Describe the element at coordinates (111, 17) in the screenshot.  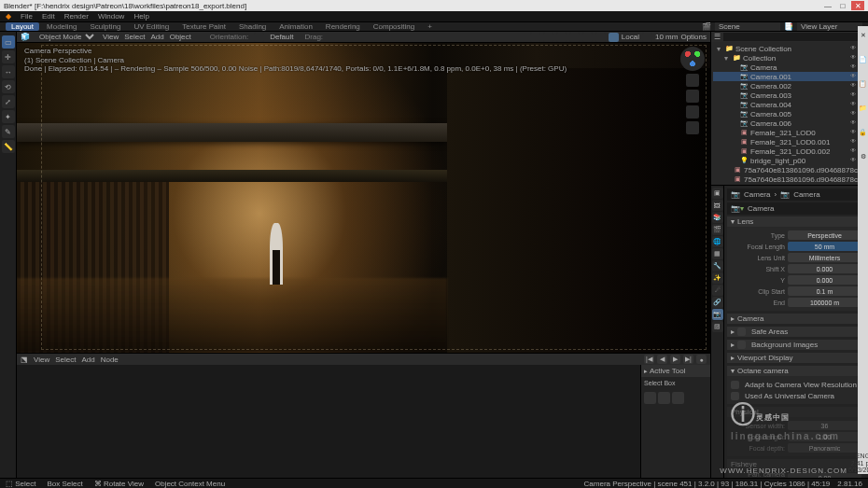
I see `menu-window: Window` at that location.